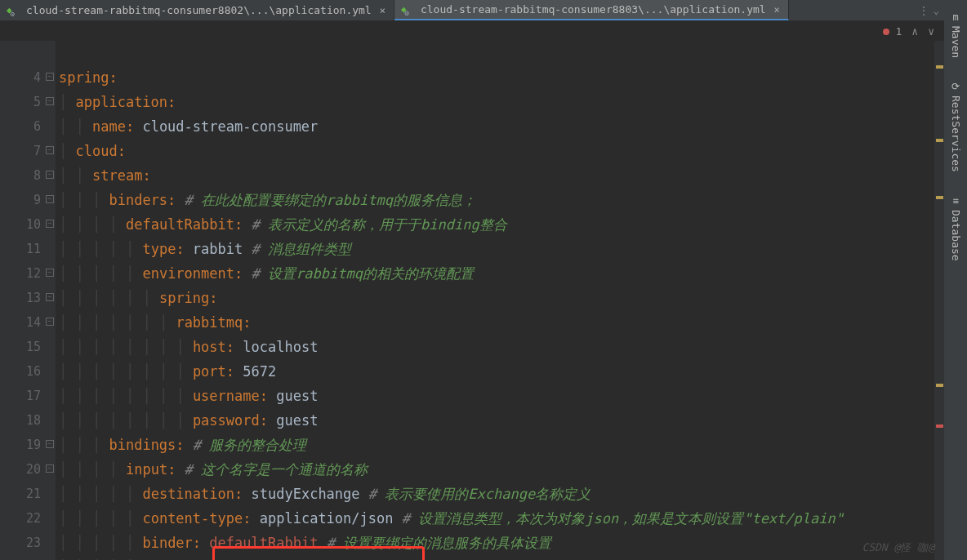 This screenshot has height=560, width=967. I want to click on line-number: 9−, so click(28, 200).